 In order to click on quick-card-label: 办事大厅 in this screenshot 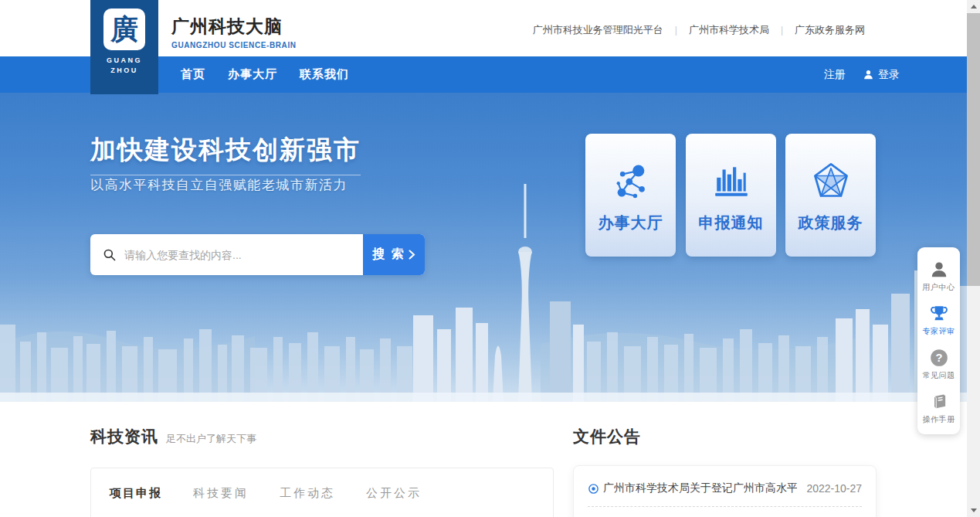, I will do `click(631, 223)`.